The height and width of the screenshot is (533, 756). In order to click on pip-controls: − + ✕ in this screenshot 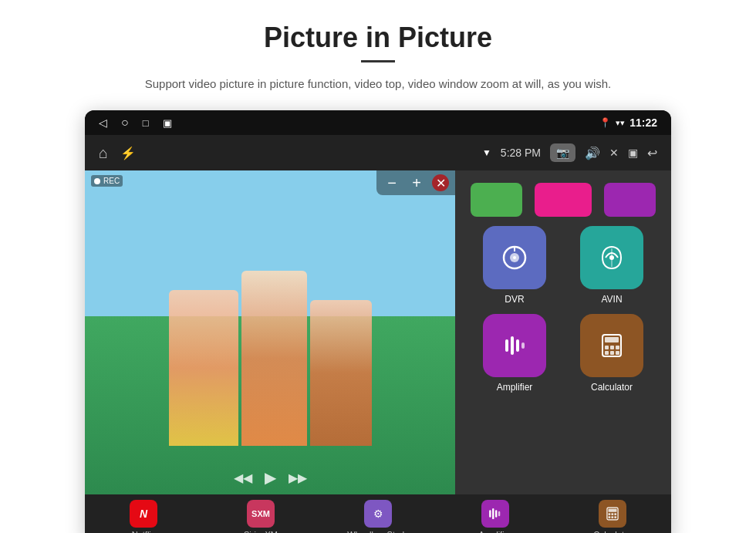, I will do `click(416, 183)`.